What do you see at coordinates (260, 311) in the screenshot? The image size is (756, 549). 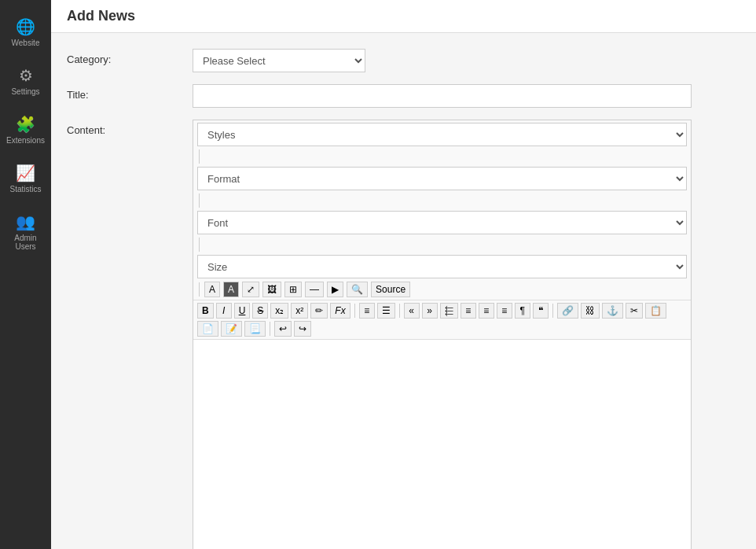 I see `strikethrough-btn: S` at bounding box center [260, 311].